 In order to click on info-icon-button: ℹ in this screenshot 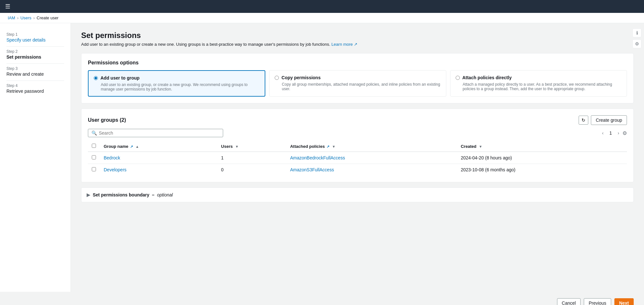, I will do `click(637, 33)`.